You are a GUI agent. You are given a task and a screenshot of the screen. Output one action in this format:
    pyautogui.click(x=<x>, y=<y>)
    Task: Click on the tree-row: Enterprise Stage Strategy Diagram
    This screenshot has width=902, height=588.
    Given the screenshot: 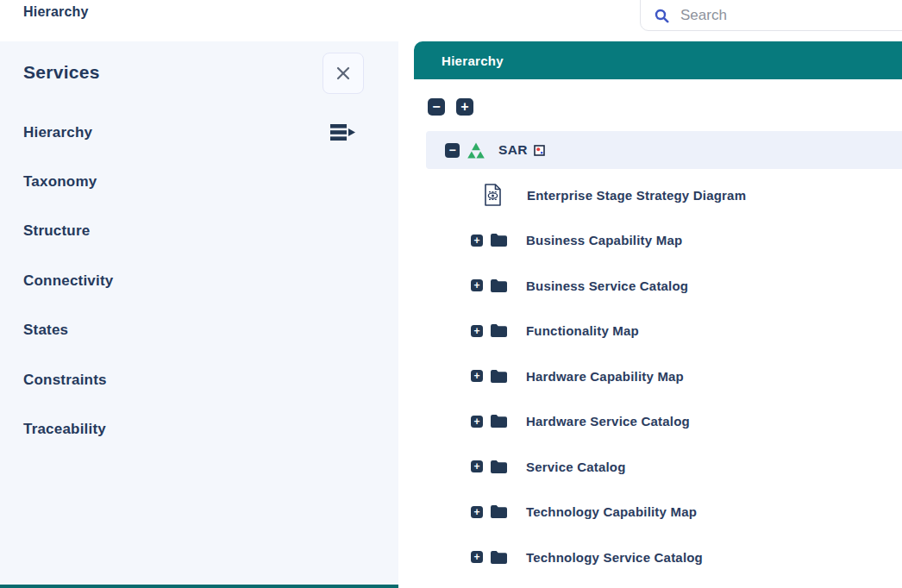 What is the action you would take?
    pyautogui.click(x=658, y=195)
    